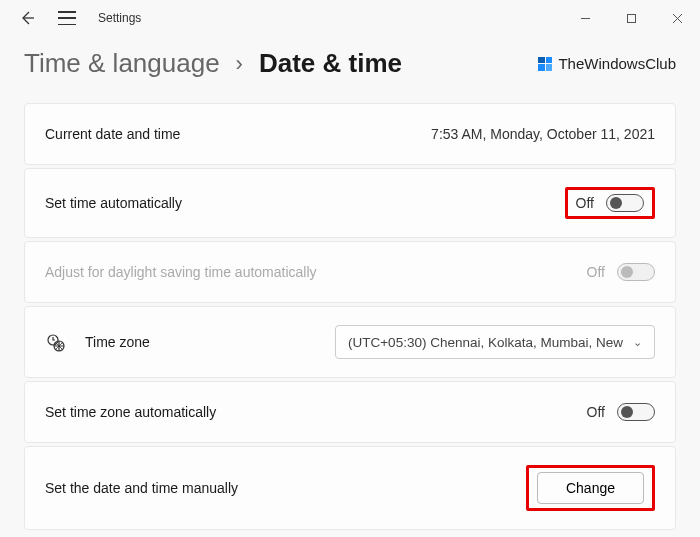  Describe the element at coordinates (114, 203) in the screenshot. I see `set-time-auto-label: Set time automatically` at that location.